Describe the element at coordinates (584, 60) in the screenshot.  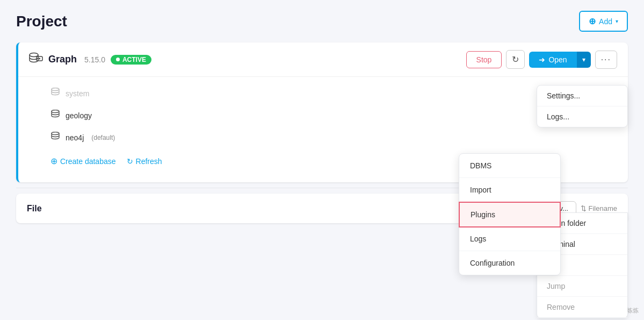
I see `open-dropdown-button: ▾` at that location.